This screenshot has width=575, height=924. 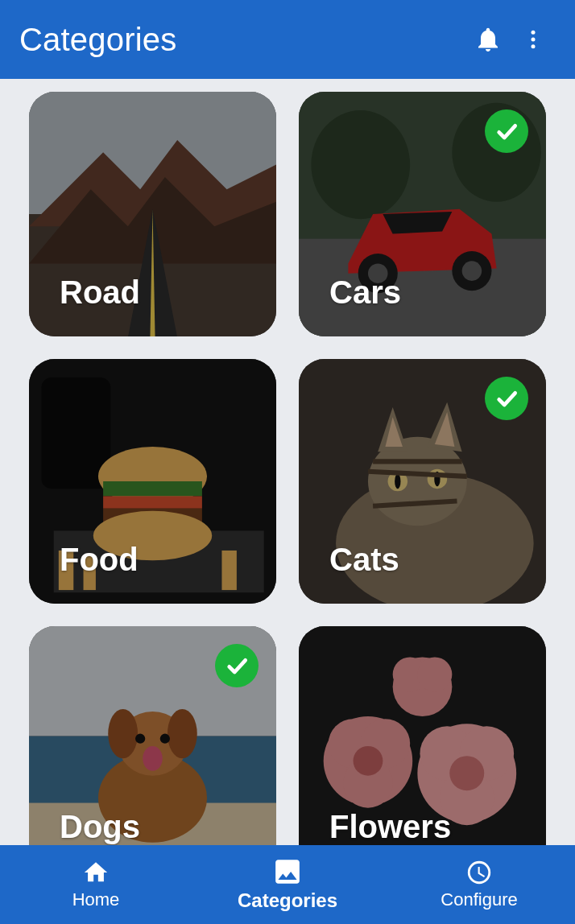 I want to click on notifications-button, so click(x=488, y=39).